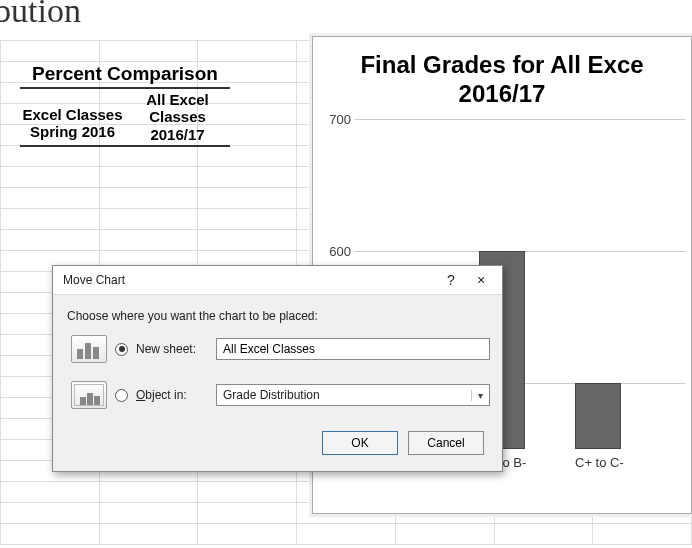  I want to click on radio-new-sheet, so click(122, 350).